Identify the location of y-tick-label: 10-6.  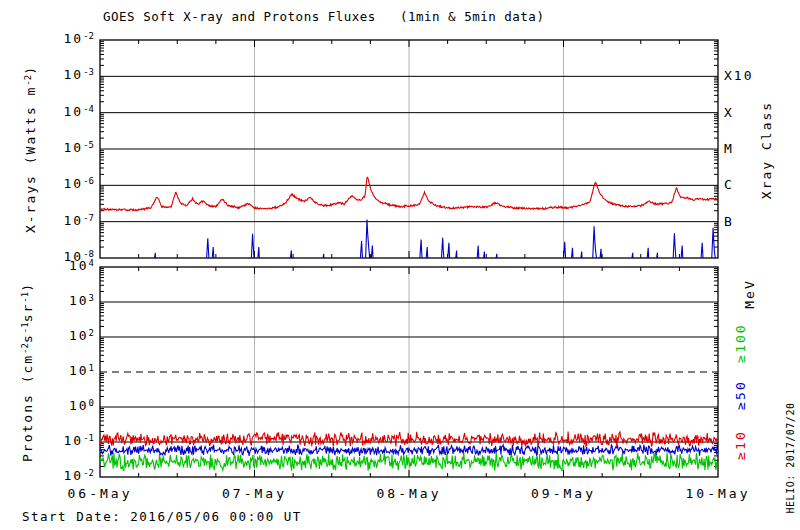
(62, 184).